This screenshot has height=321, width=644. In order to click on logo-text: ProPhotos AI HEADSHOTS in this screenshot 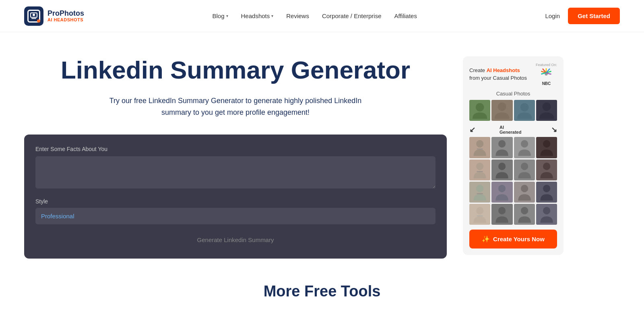, I will do `click(66, 16)`.